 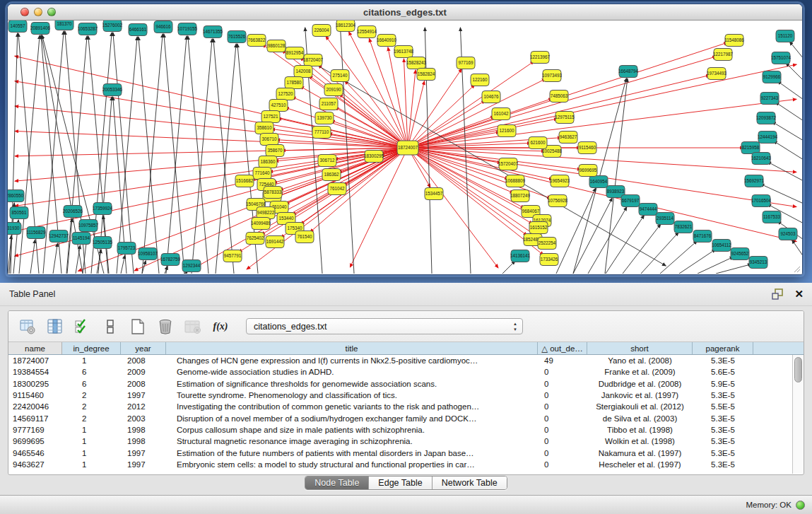 What do you see at coordinates (276, 47) in the screenshot?
I see `graph-node: 9860128` at bounding box center [276, 47].